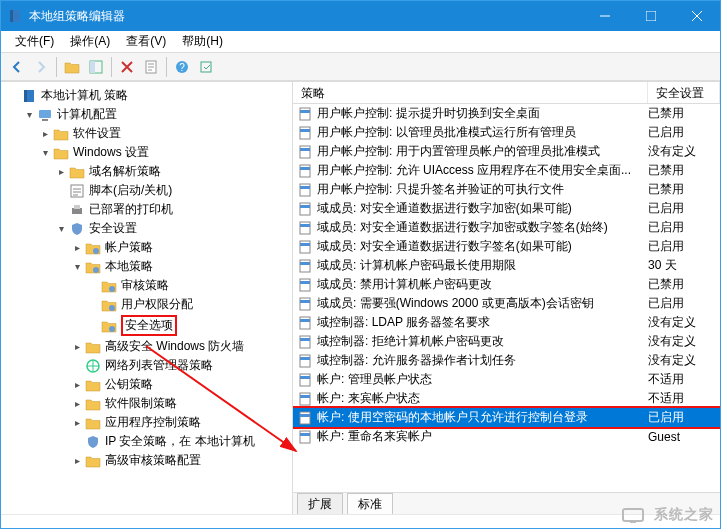  What do you see at coordinates (151, 67) in the screenshot?
I see `properties-button` at bounding box center [151, 67].